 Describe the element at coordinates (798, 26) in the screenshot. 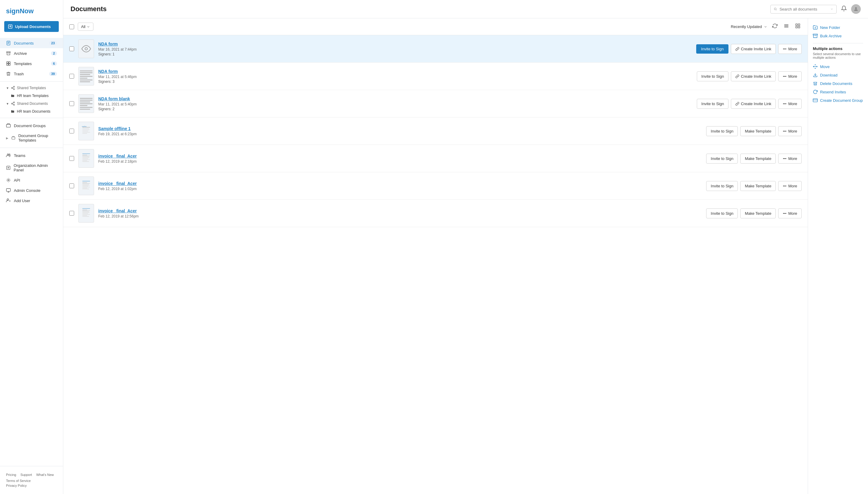

I see `view-toggle-button` at that location.